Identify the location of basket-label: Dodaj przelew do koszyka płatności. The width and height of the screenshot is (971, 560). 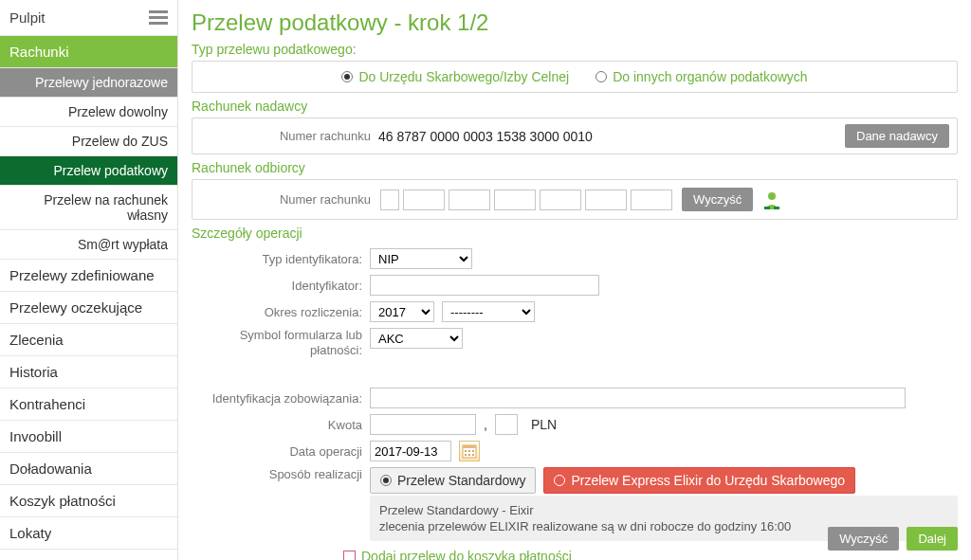
(467, 554).